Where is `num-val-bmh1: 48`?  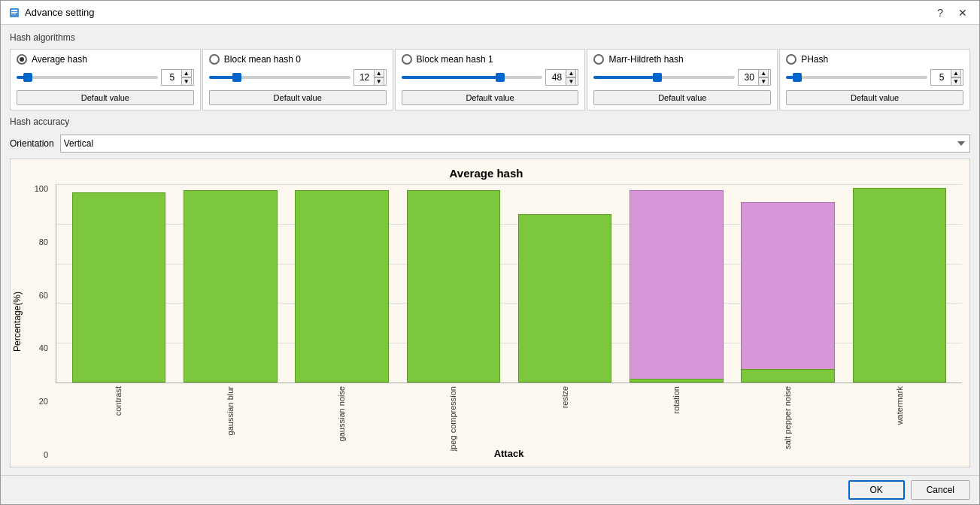 num-val-bmh1: 48 is located at coordinates (557, 77).